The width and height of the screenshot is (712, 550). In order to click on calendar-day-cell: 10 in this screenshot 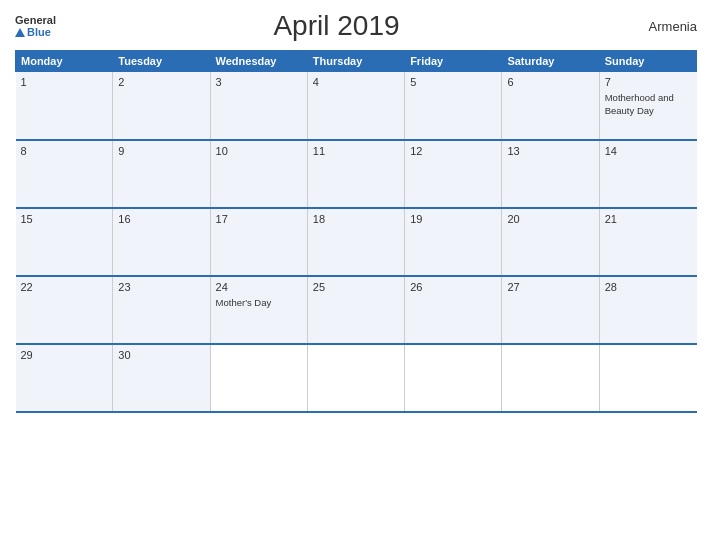, I will do `click(258, 174)`.